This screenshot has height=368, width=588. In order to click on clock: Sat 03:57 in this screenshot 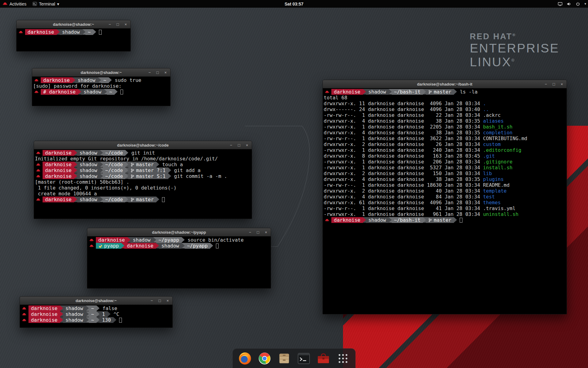, I will do `click(294, 4)`.